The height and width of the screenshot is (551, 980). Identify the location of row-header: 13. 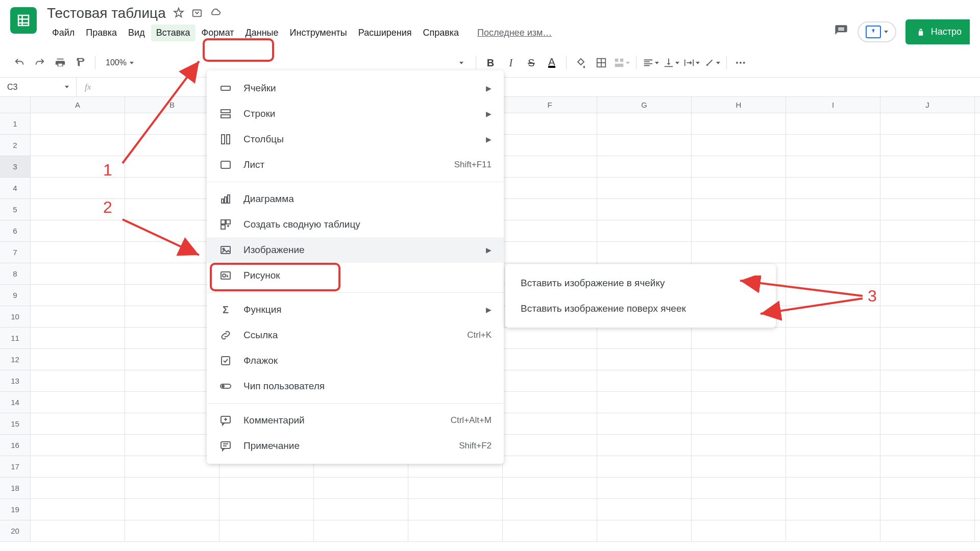
(15, 381).